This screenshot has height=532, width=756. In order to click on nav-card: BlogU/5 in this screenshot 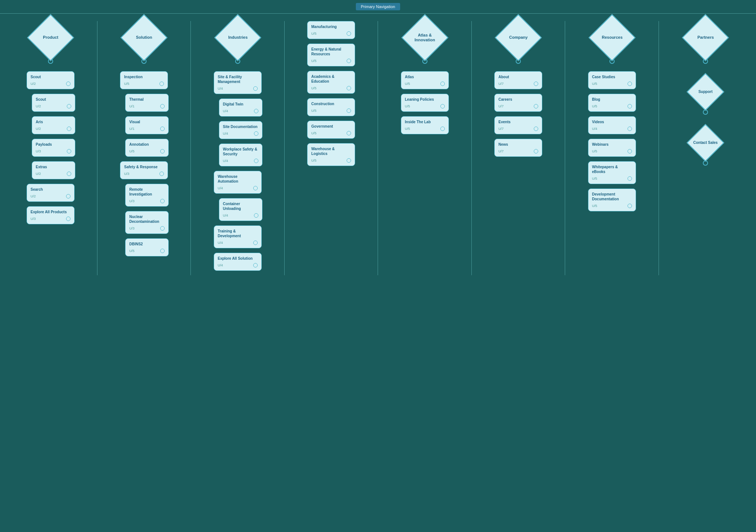, I will do `click(612, 103)`.